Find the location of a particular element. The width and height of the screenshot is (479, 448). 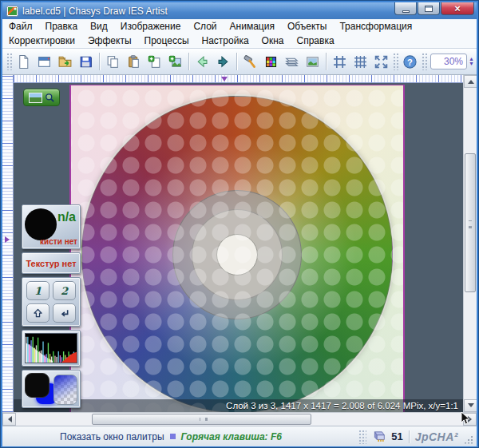

menu-row-1: ФайлПравкаВидИзображениеСлойАнимацияОбъе… is located at coordinates (240, 26).